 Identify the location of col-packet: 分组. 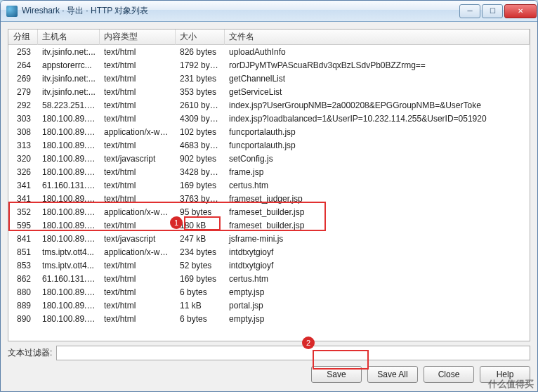
(23, 37).